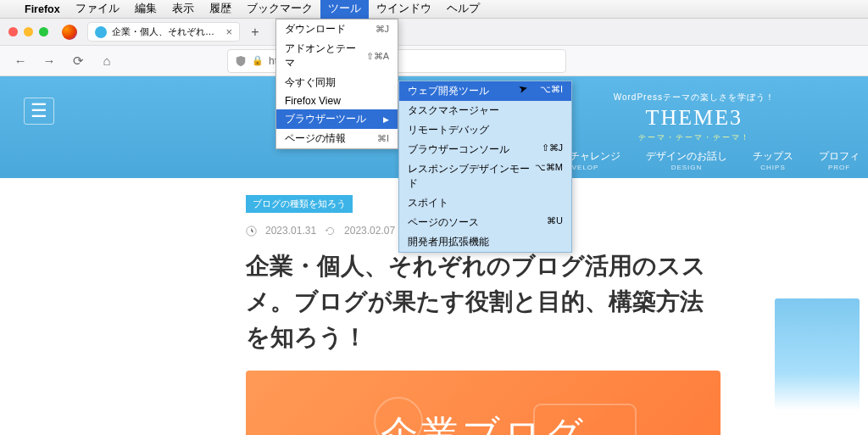  Describe the element at coordinates (164, 32) in the screenshot. I see `browser-tab: 企業・個人、それぞれのブログ活 ×` at that location.